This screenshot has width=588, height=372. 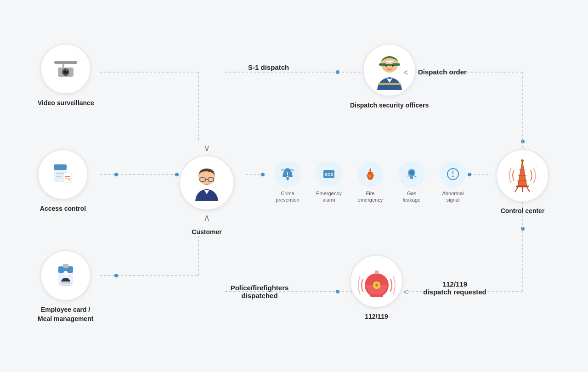 What do you see at coordinates (412, 174) in the screenshot?
I see `gas-leakage-icon` at bounding box center [412, 174].